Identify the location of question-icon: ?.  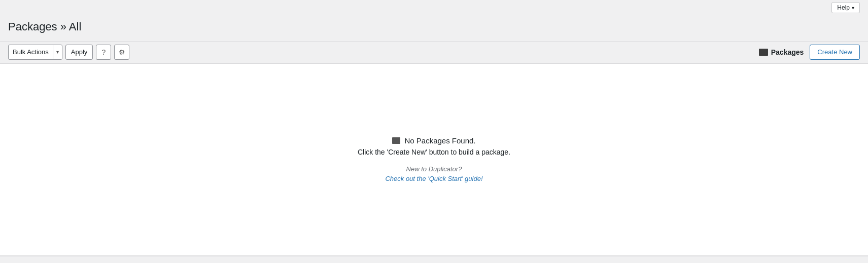
(103, 52).